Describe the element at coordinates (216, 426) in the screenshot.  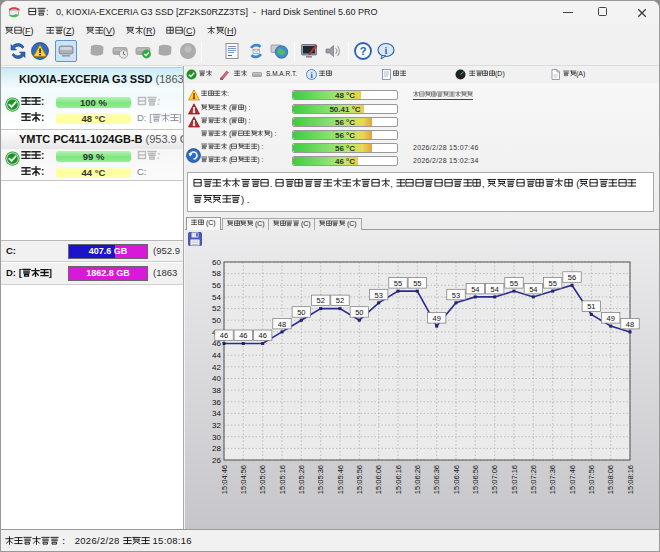
I see `svg-text: 32` at that location.